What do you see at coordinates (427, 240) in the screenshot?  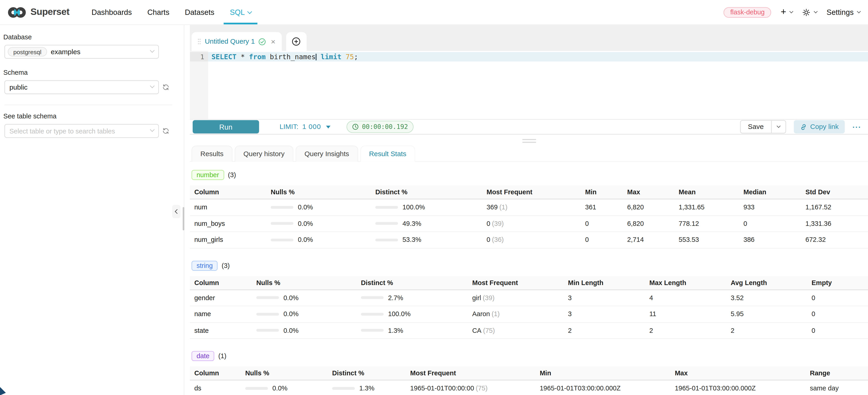 I see `distinct-pct-cell: 53.3%` at bounding box center [427, 240].